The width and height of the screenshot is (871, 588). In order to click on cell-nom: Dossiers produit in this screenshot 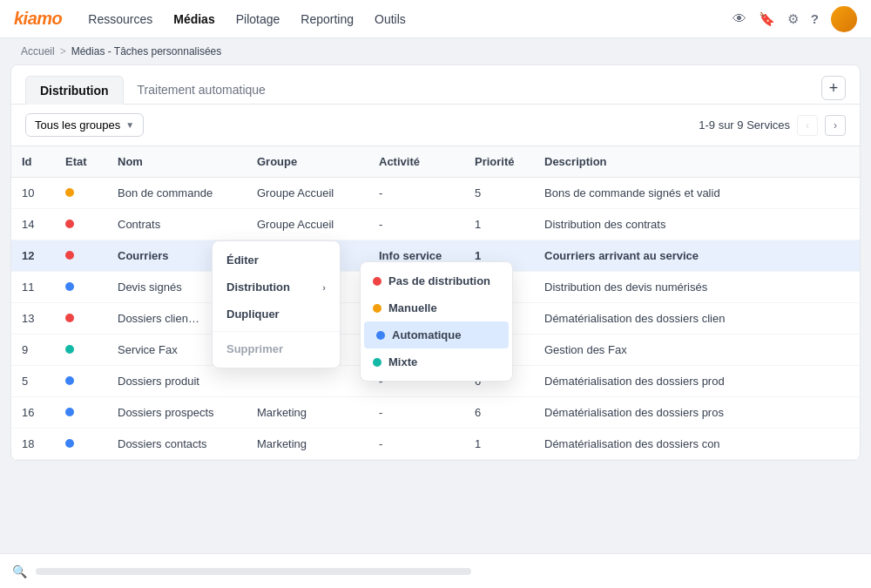, I will do `click(177, 382)`.